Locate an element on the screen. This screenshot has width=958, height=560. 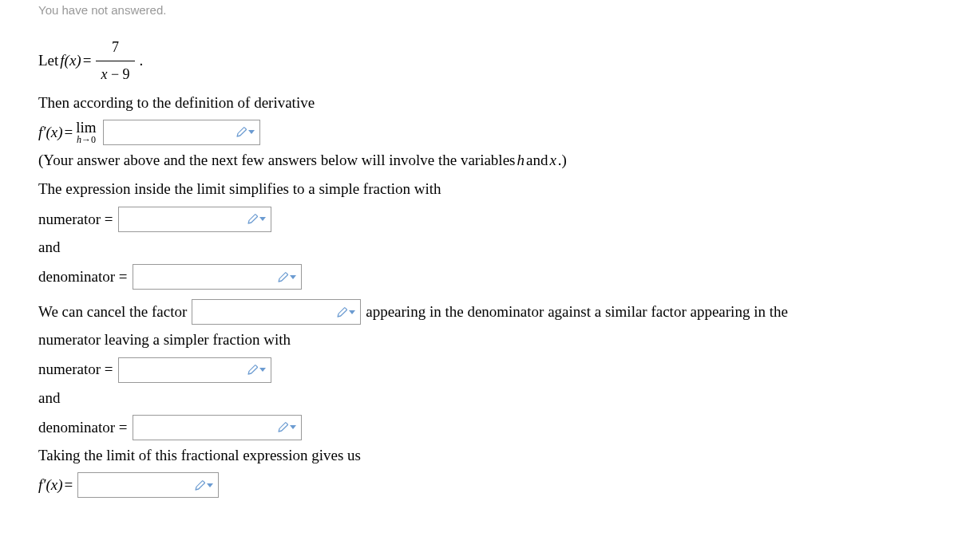
cancel-a: We can cancel the factor is located at coordinates (113, 312).